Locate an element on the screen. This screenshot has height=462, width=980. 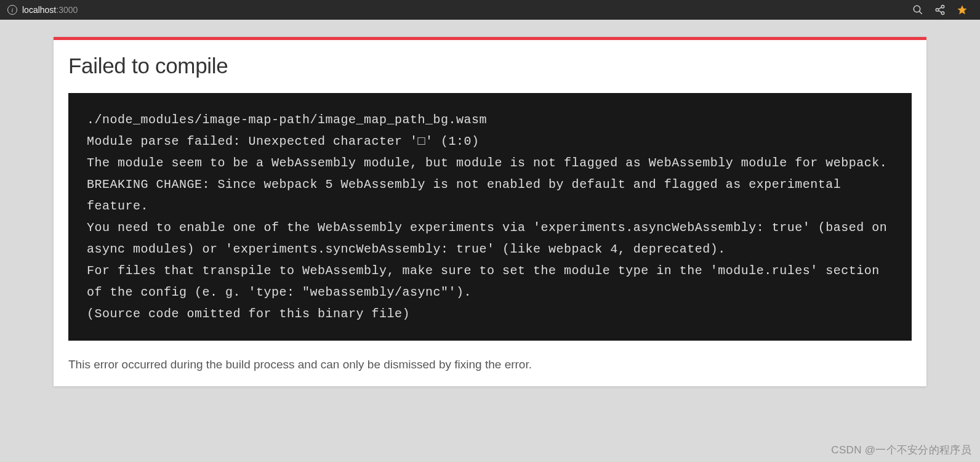
bookmark-star-icon is located at coordinates (962, 10).